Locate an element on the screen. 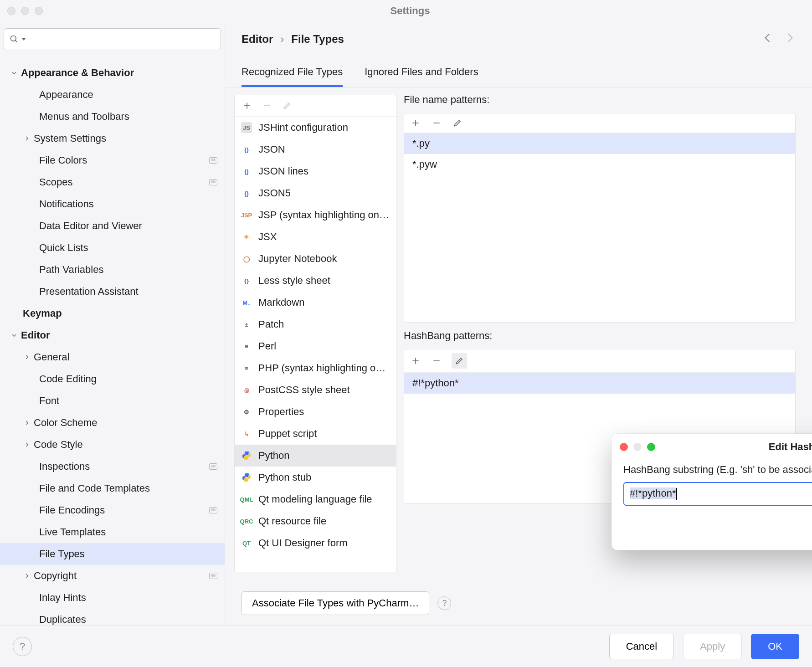 The image size is (812, 667). add-filetype-button is located at coordinates (247, 106).